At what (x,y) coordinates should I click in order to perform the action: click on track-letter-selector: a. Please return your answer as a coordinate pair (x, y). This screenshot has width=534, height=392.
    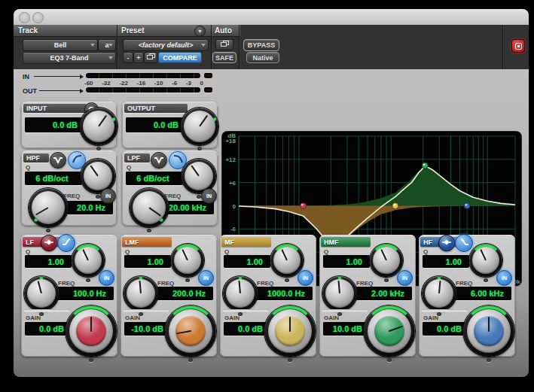
    Looking at the image, I should click on (107, 45).